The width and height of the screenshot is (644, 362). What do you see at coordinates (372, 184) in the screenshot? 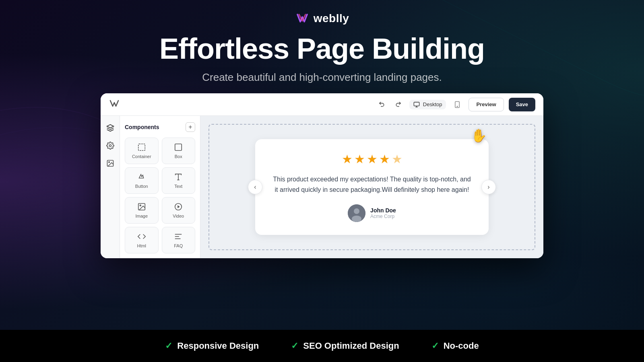
I see `testimonial-text: This product exceeded my expectations! T…` at bounding box center [372, 184].